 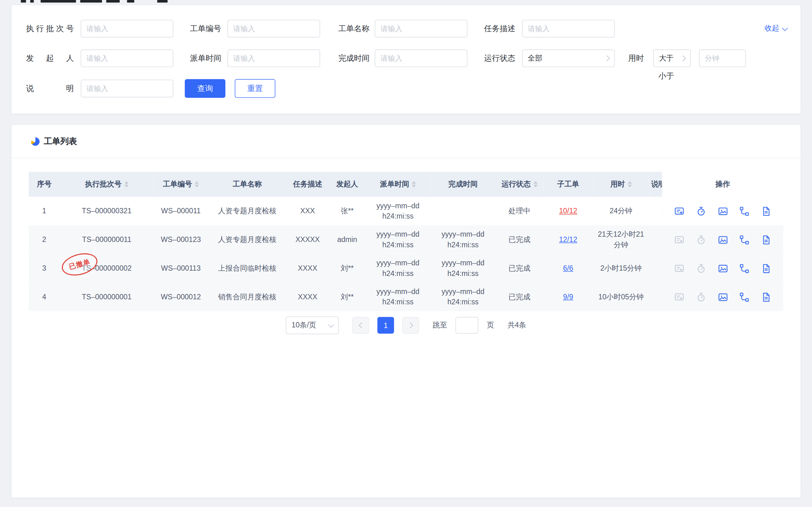 I want to click on table-row: 4 TS–000000001 WS–000012 销售合同月度检核 XXXX 刘…, so click(x=406, y=297).